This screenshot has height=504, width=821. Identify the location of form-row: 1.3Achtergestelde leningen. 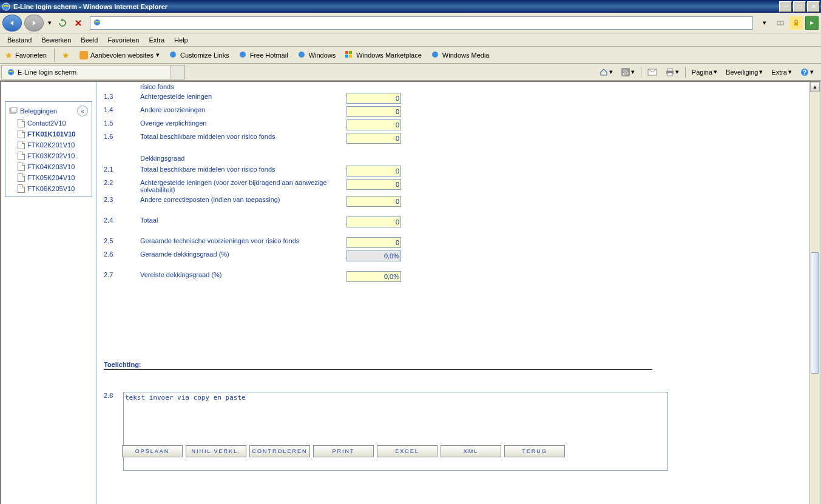
(453, 98).